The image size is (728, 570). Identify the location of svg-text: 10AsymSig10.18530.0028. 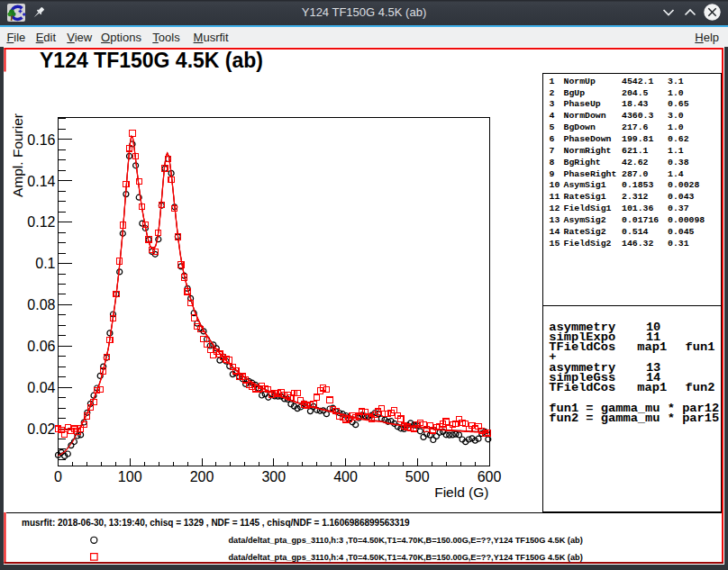
(625, 185).